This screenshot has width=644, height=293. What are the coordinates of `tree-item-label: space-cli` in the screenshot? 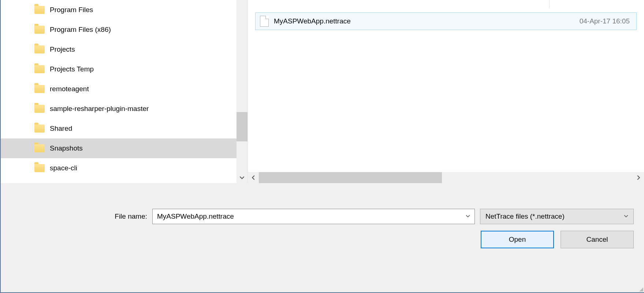 It's located at (64, 168).